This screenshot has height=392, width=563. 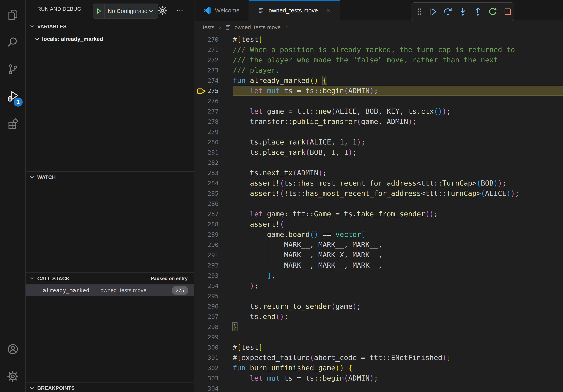 What do you see at coordinates (214, 317) in the screenshot?
I see `line-number: 297` at bounding box center [214, 317].